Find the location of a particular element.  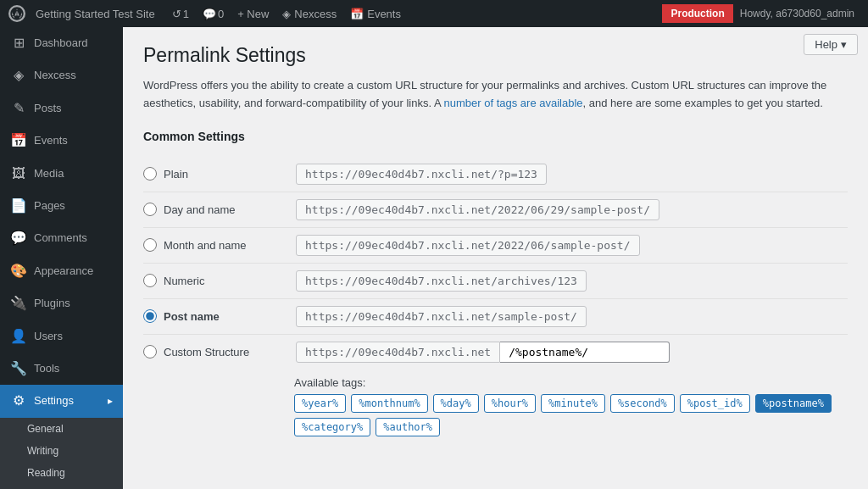

wp-logo is located at coordinates (17, 14).